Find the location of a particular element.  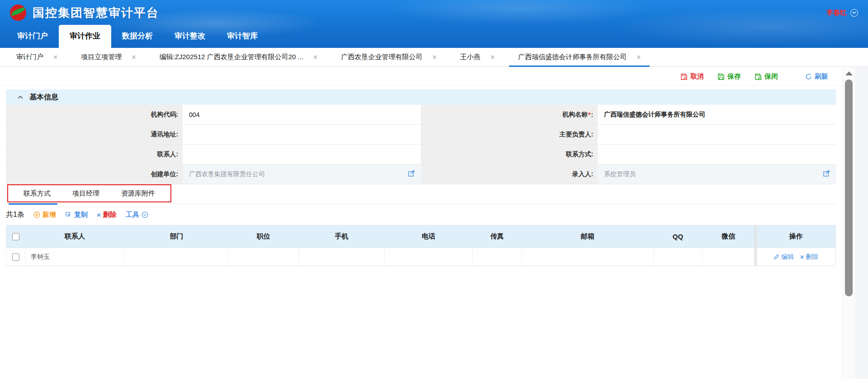

refresh-button: 刷新 is located at coordinates (816, 77).